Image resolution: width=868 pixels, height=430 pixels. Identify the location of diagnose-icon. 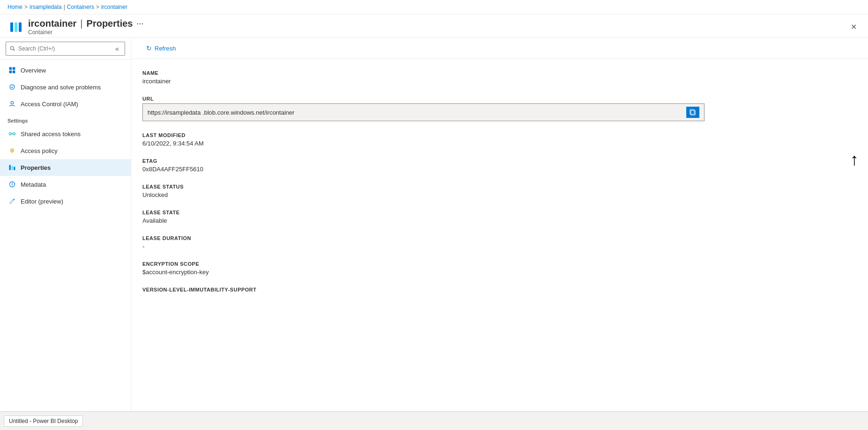
(12, 87).